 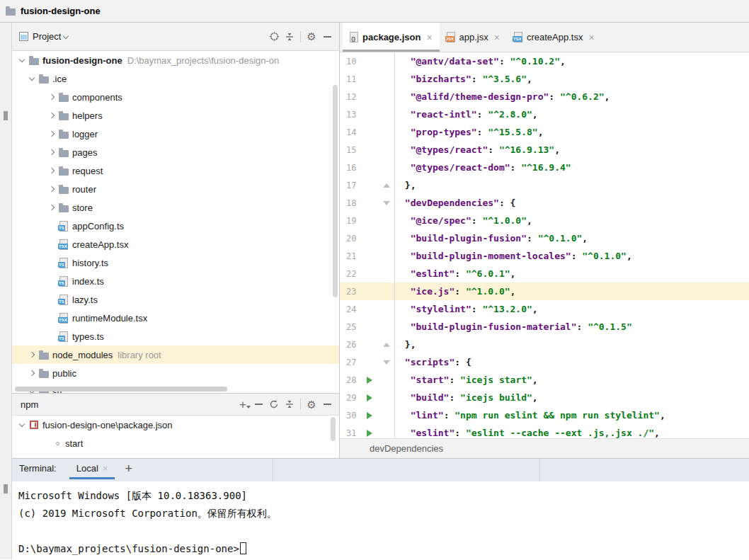 What do you see at coordinates (544, 221) in the screenshot?
I see `code-line-19: 19 "@ice/spec": "^1.0.0",` at bounding box center [544, 221].